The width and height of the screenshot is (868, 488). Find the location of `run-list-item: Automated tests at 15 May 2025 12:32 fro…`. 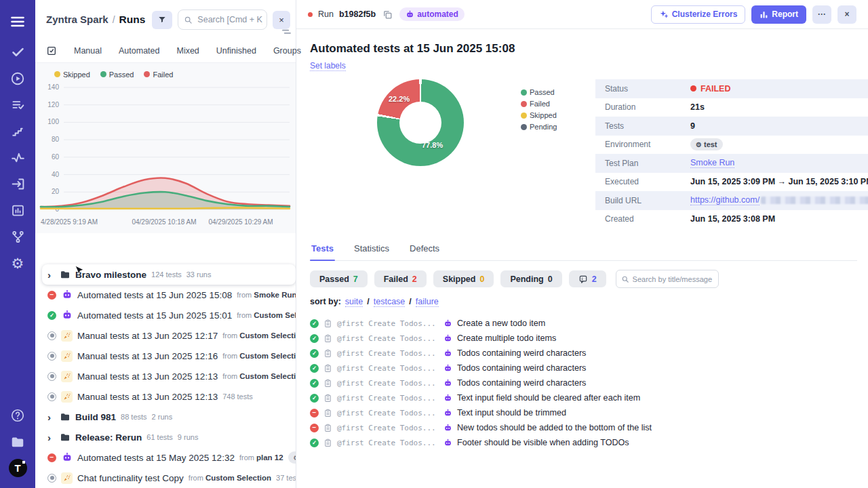

run-list-item: Automated tests at 15 May 2025 12:32 fro… is located at coordinates (169, 458).